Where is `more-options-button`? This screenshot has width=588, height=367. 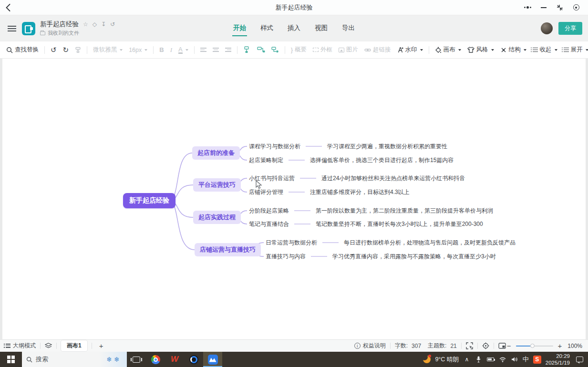 more-options-button is located at coordinates (527, 8).